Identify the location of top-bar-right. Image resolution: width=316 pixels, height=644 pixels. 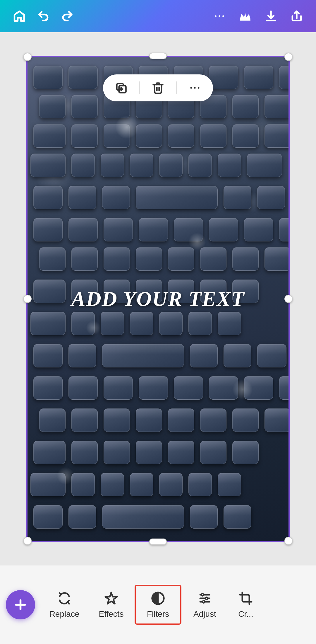
(258, 16).